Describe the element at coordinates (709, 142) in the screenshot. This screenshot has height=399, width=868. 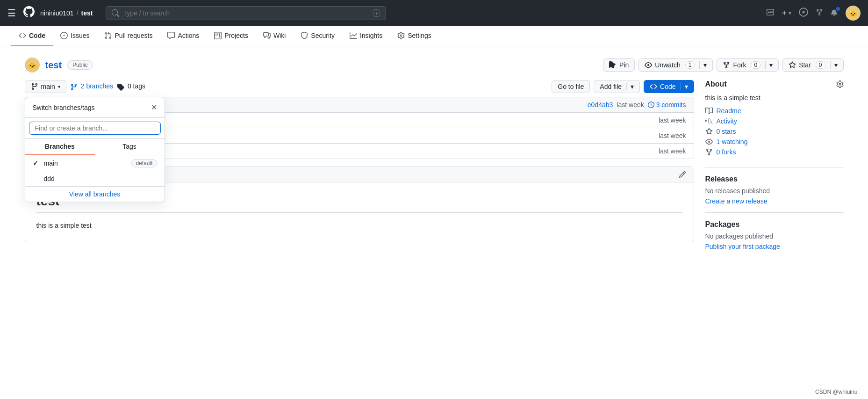
I see `eye-sidebar-icon` at that location.